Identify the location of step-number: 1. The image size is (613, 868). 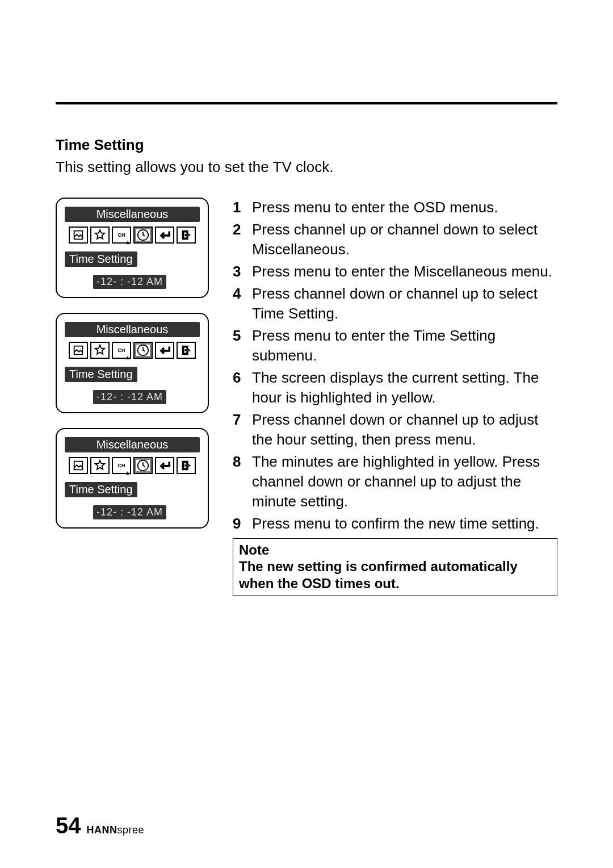
(242, 208).